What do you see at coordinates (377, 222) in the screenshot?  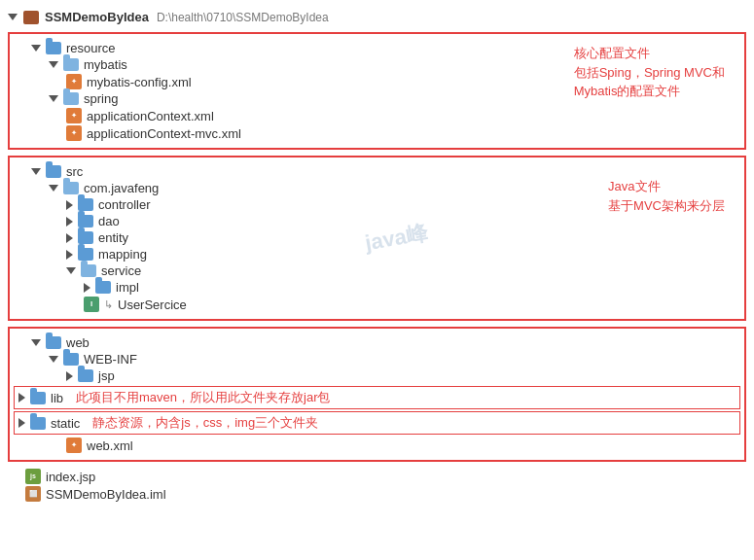 I see `dao-folder: dao` at bounding box center [377, 222].